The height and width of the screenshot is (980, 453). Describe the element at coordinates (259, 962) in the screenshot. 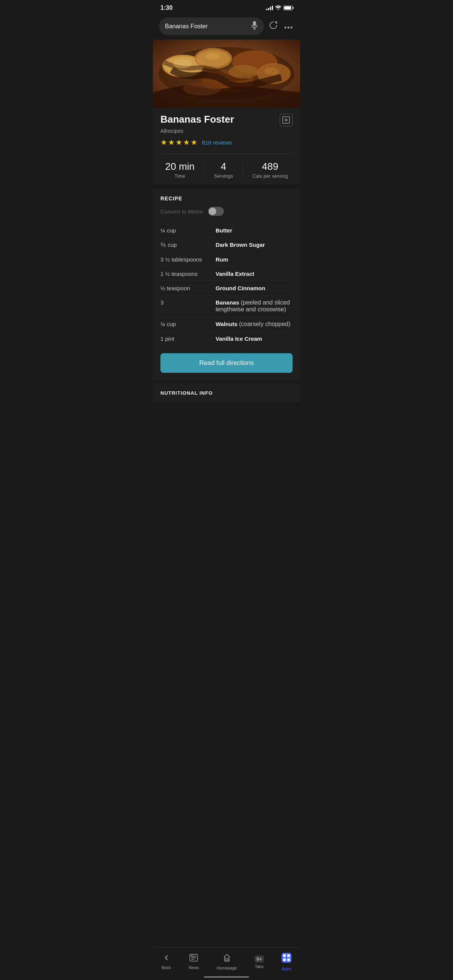

I see `nav-tabs: 9+ Tabs` at that location.